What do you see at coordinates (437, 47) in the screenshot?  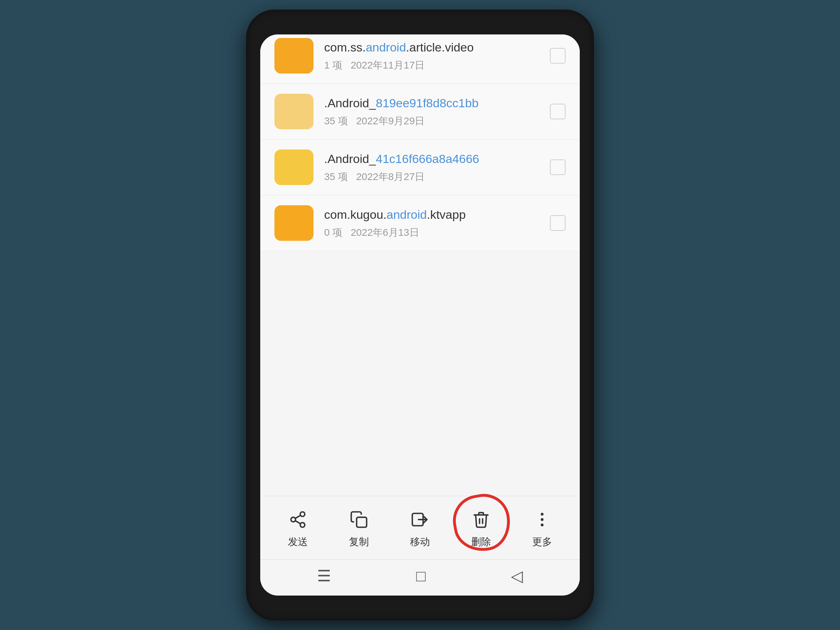 I see `file-name: com.ss.android.article.video` at bounding box center [437, 47].